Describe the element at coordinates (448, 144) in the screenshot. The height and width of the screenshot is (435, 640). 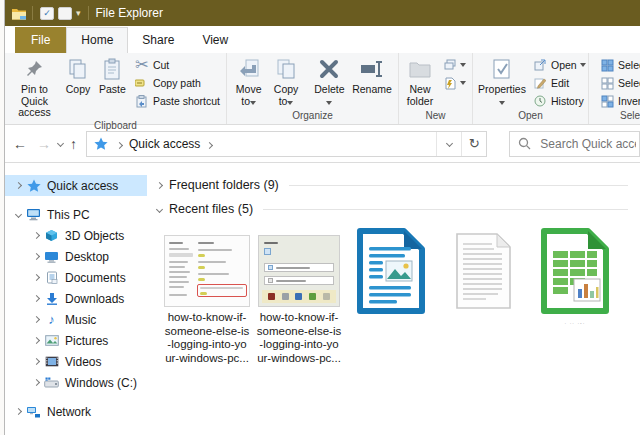
I see `address-dropdown-button` at that location.